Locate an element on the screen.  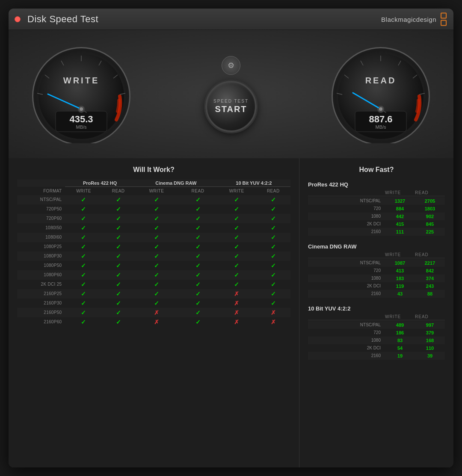
speed-group-title: 10 Bit YUV 4:2:2 is located at coordinates (376, 309).